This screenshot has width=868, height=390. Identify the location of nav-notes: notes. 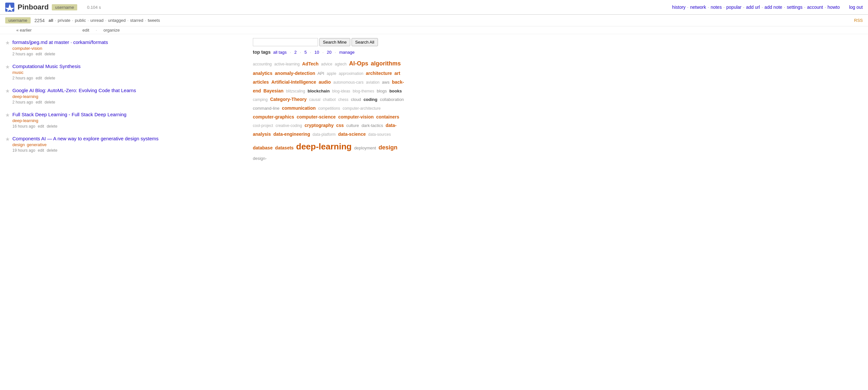
(716, 7).